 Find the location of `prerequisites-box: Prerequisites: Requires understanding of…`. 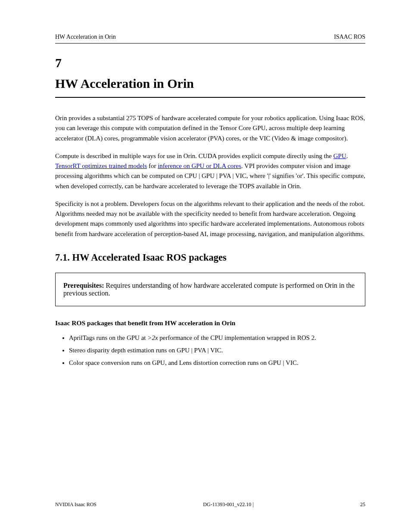

prerequisites-box: Prerequisites: Requires understanding of… is located at coordinates (210, 289).